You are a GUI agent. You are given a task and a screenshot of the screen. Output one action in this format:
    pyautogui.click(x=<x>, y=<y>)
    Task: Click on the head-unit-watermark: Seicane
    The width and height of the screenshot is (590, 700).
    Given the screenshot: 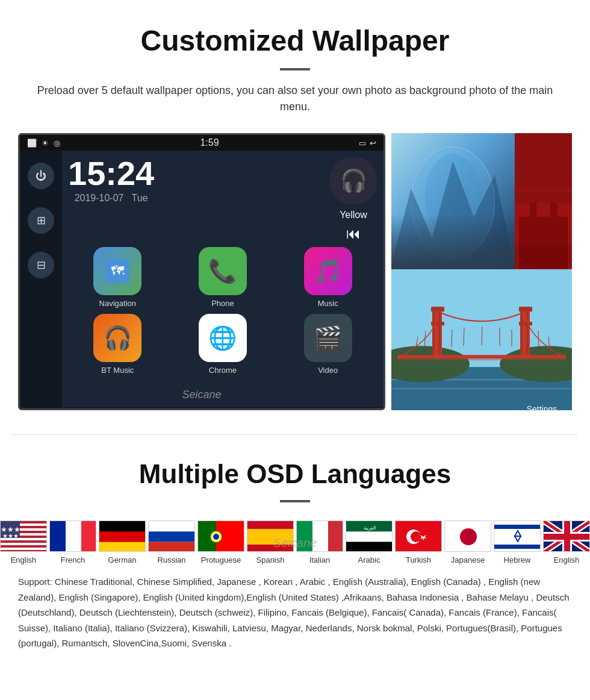 What is the action you would take?
    pyautogui.click(x=201, y=395)
    